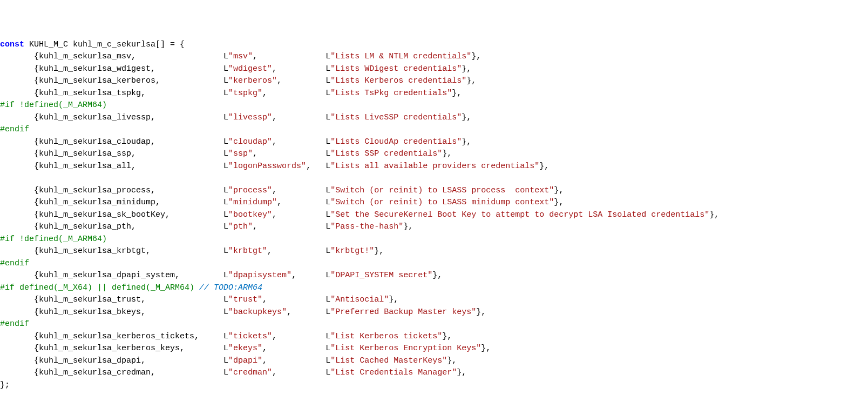 This screenshot has height=401, width=868. I want to click on entry-name-string: "trust", so click(245, 299).